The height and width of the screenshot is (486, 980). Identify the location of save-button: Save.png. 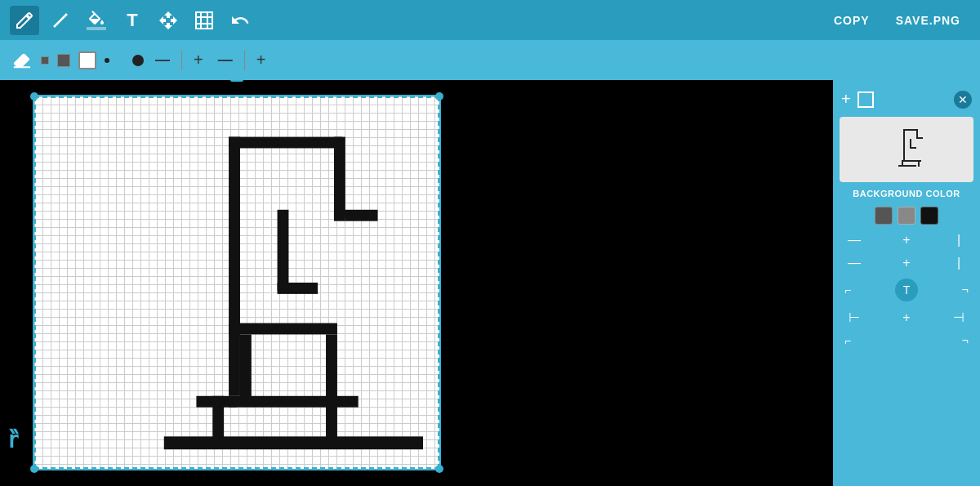
(928, 20).